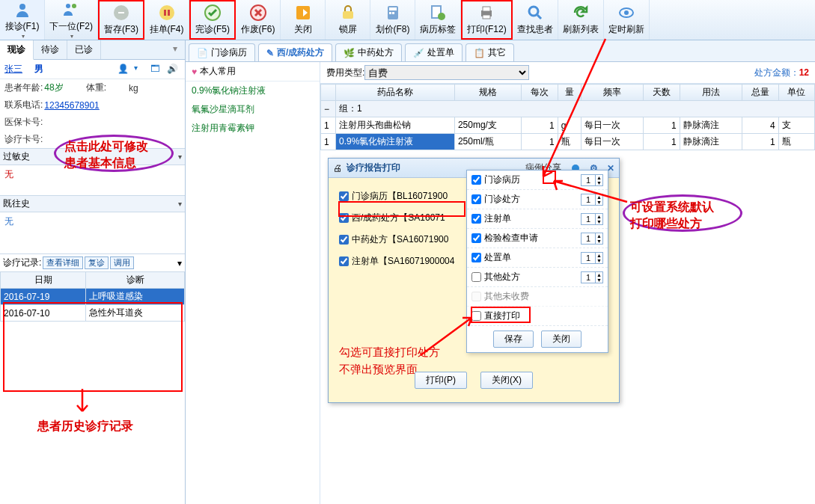  Describe the element at coordinates (568, 126) in the screenshot. I see `drug-row: 1注射用头孢曲松钠250mg/支1g每日一次1静脉滴注4支` at that location.